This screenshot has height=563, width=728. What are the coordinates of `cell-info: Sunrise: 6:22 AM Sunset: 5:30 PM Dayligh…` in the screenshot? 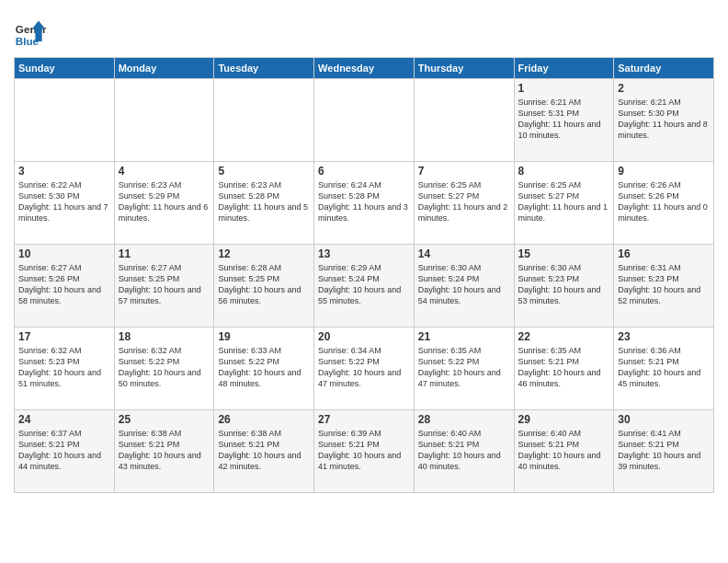 It's located at (64, 202).